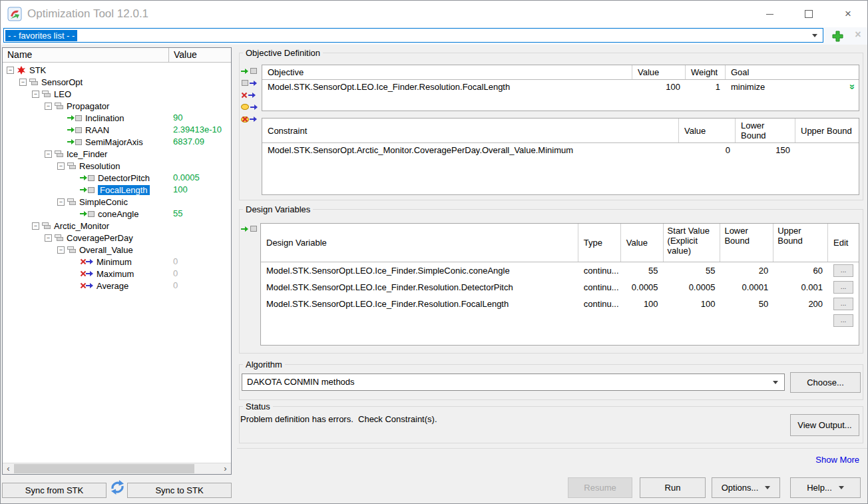 The image size is (868, 504). Describe the element at coordinates (825, 382) in the screenshot. I see `choose-algorithm-button: Choose...` at that location.